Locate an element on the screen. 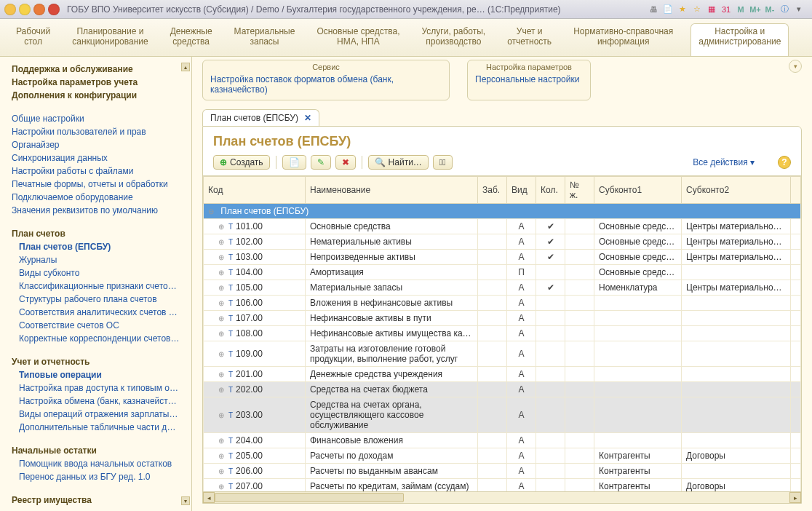 Image resolution: width=812 pixels, height=511 pixels. sb-head-0: Поддержка и обслуживание is located at coordinates (96, 69).